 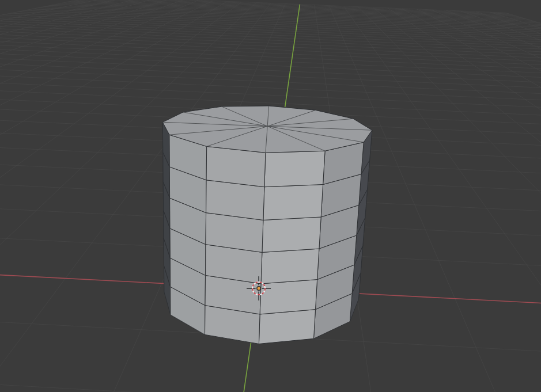 What do you see at coordinates (259, 288) in the screenshot?
I see `cursor-center-dot` at bounding box center [259, 288].